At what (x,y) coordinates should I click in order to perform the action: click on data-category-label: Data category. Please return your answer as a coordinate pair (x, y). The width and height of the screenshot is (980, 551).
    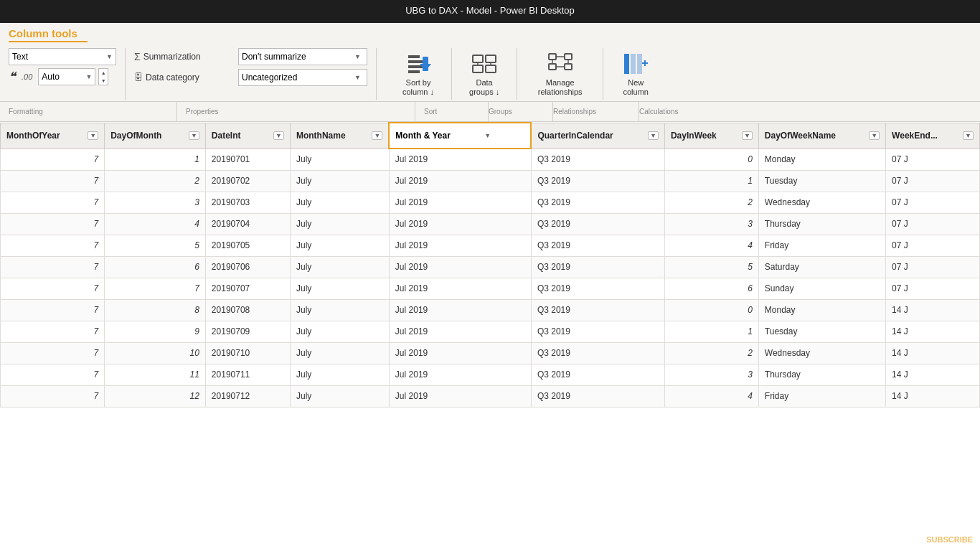
    Looking at the image, I should click on (172, 77).